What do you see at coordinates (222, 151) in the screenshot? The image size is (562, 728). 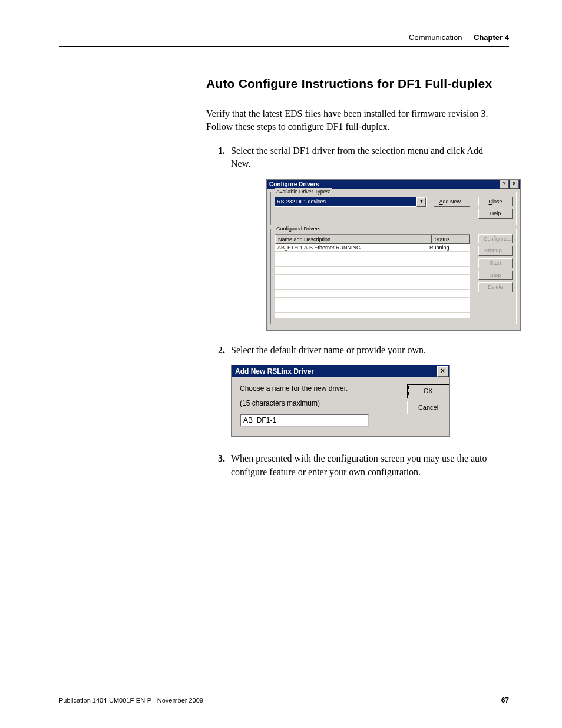 I see `step-1-number: 1.` at bounding box center [222, 151].